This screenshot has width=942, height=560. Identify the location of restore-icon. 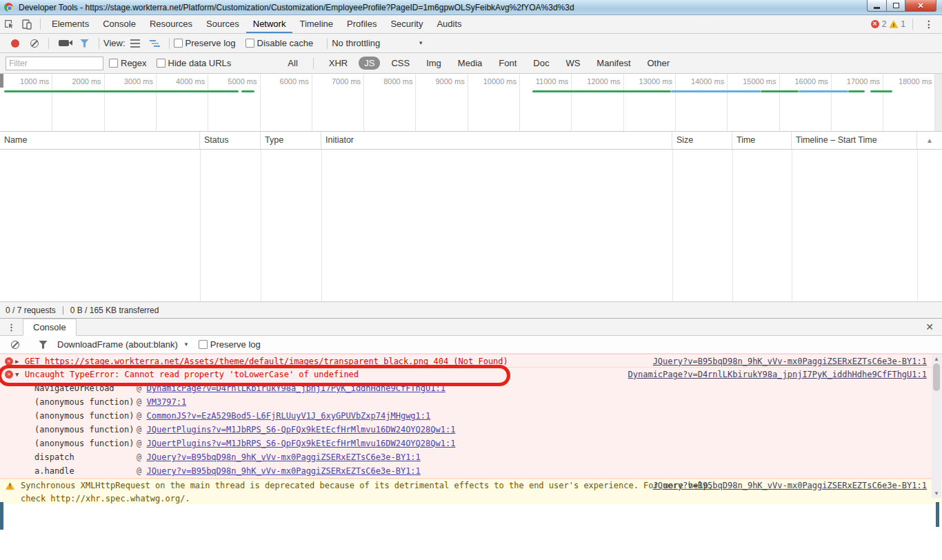
(896, 6).